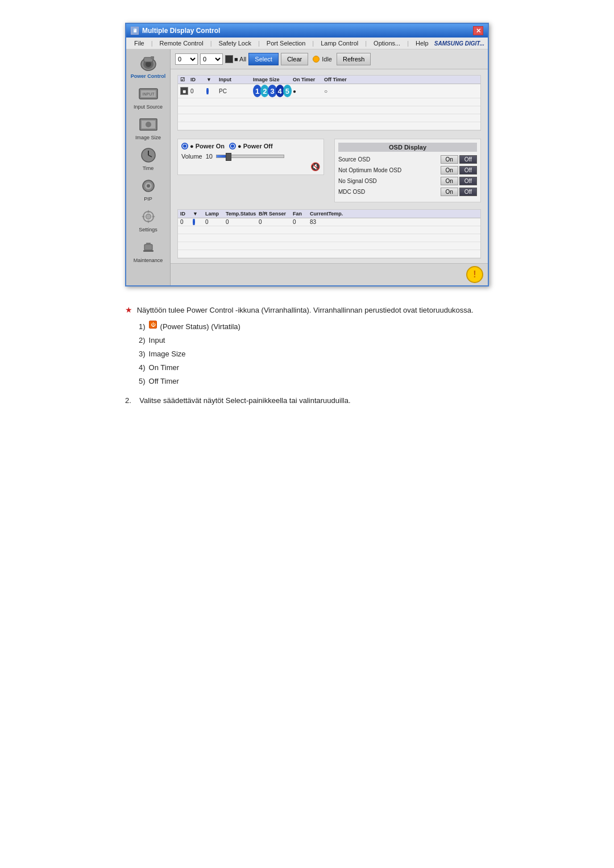 The image size is (614, 868). Describe the element at coordinates (286, 43) in the screenshot. I see `menu-port-selection: Port Selection` at that location.